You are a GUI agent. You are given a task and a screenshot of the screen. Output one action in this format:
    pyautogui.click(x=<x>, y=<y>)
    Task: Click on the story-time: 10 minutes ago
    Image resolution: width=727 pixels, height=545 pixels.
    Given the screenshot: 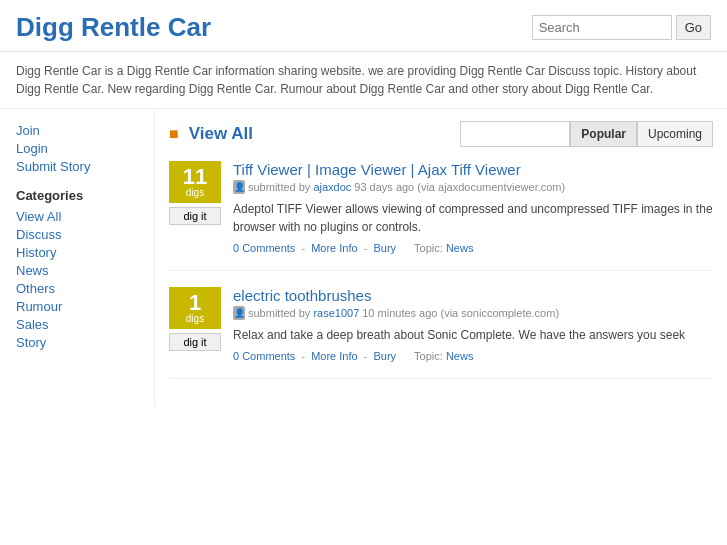 What is the action you would take?
    pyautogui.click(x=400, y=313)
    